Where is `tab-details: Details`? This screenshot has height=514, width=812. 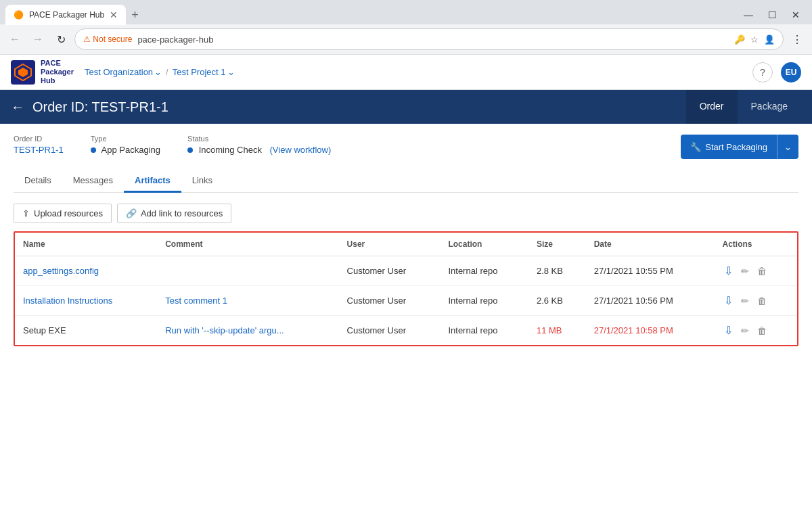 tab-details: Details is located at coordinates (38, 181).